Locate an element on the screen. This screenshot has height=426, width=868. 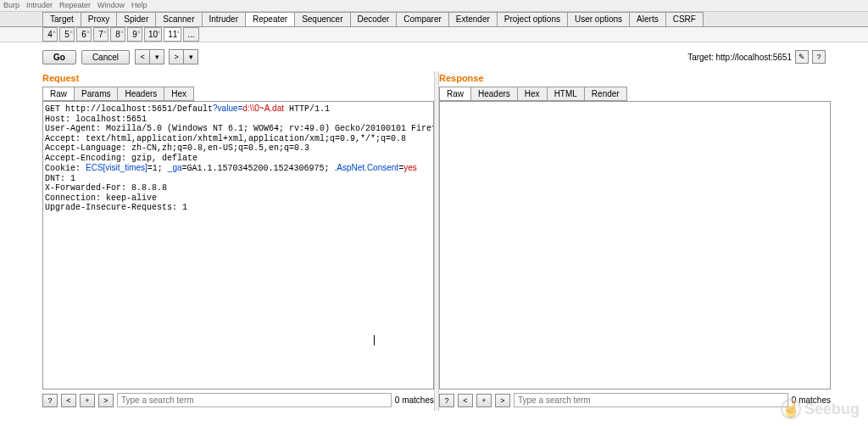
edit-target-icon: ✎ is located at coordinates (802, 57).